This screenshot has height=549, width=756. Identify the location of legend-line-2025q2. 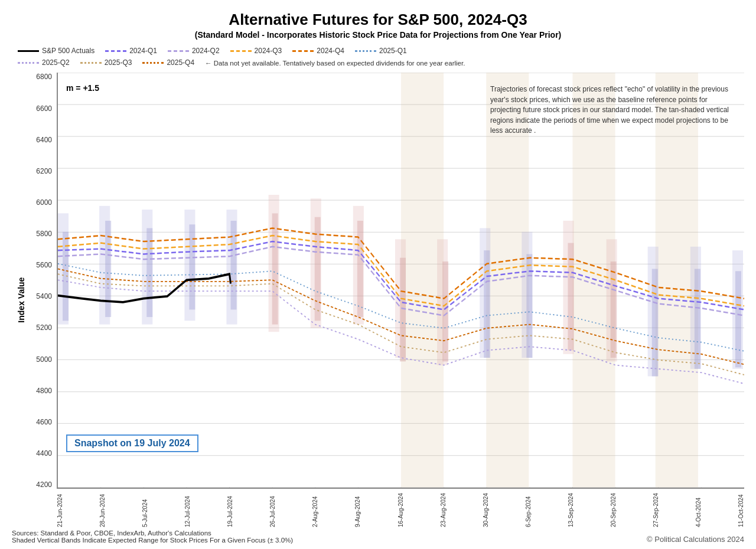
(28, 63).